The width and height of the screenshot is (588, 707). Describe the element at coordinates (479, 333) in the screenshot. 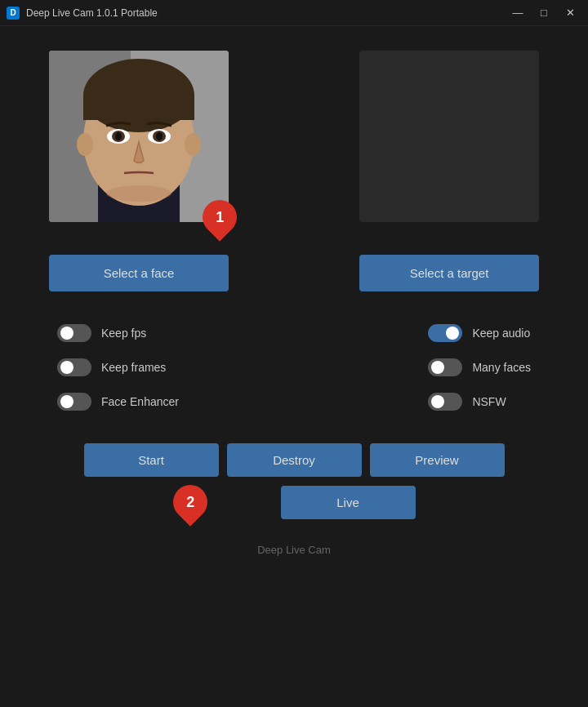

I see `keep-audio-row: Keep audio` at that location.